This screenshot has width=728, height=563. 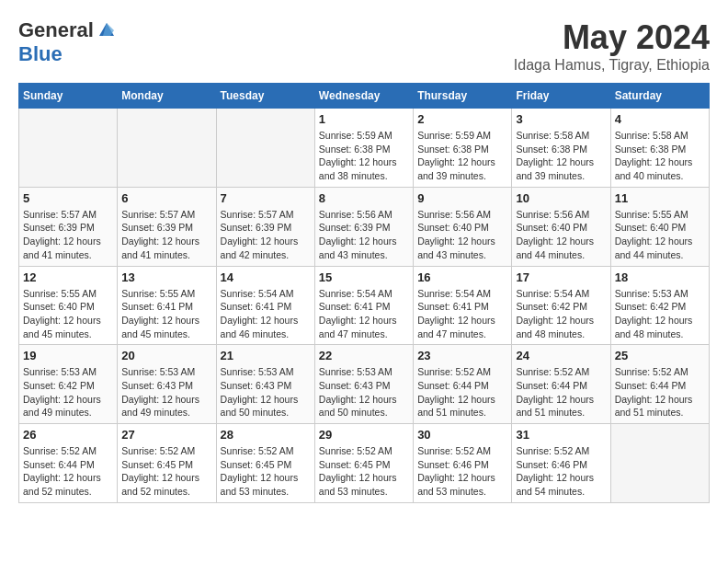 I want to click on calendar-cell: 8Sunrise: 5:56 AM Sunset: 6:39 PM Daylig…, so click(x=364, y=226).